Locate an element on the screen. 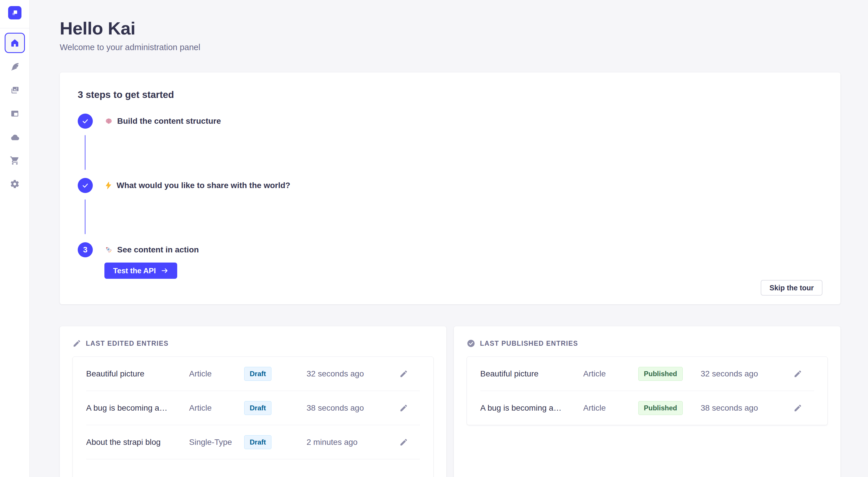 Image resolution: width=868 pixels, height=477 pixels. step-3-number-bullet: 3 is located at coordinates (85, 250).